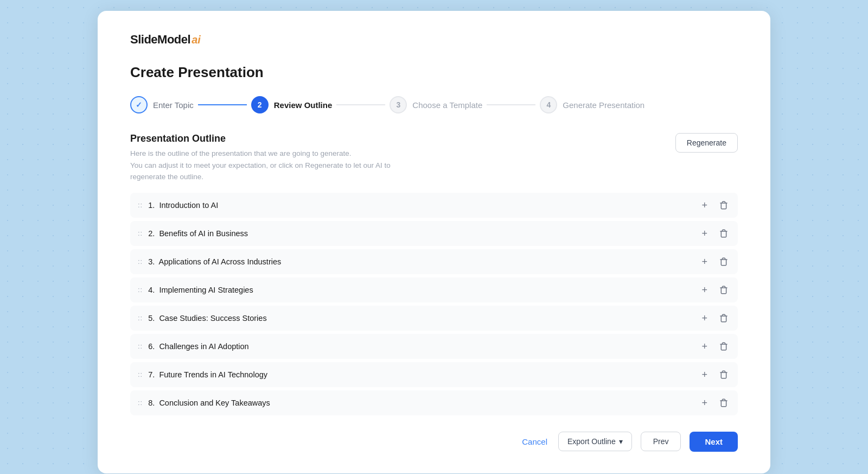  I want to click on check-icon: ✓, so click(139, 105).